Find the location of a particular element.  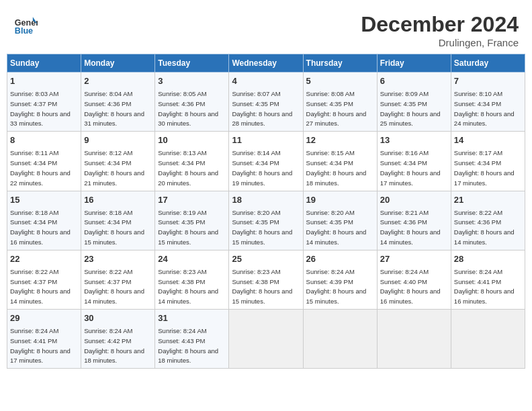

day-number: 21 is located at coordinates (488, 200).